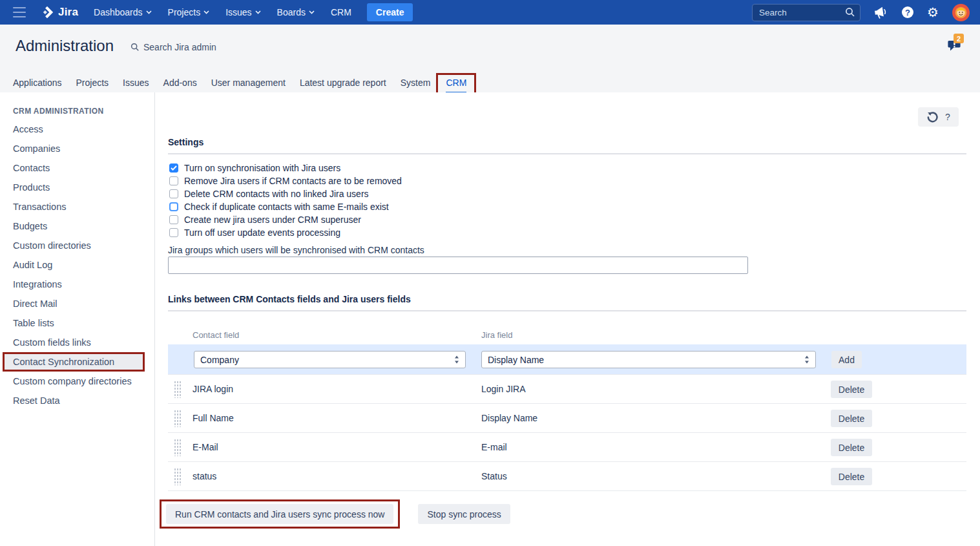 Image resolution: width=980 pixels, height=546 pixels. I want to click on checkbox-label: Turn on synchronisation with Jira users, so click(262, 168).